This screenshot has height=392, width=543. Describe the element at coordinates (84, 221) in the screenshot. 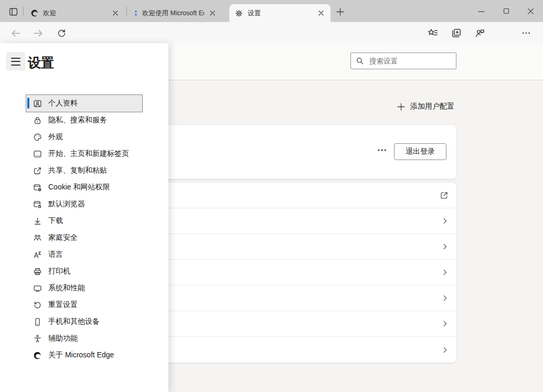

I see `sidebar-item-downloads: 下载` at that location.